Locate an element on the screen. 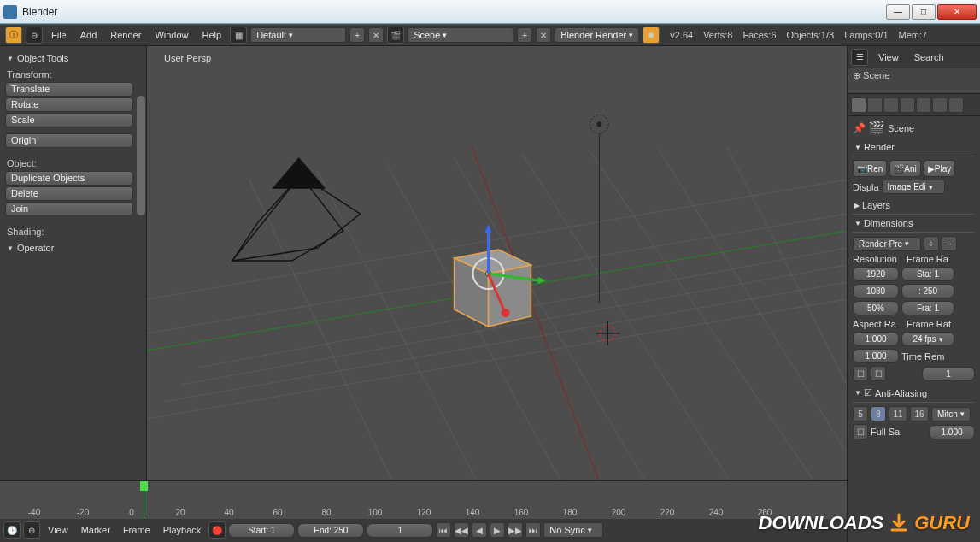 This screenshot has width=980, height=542. duplicate-button: Duplicate Objects is located at coordinates (69, 178).